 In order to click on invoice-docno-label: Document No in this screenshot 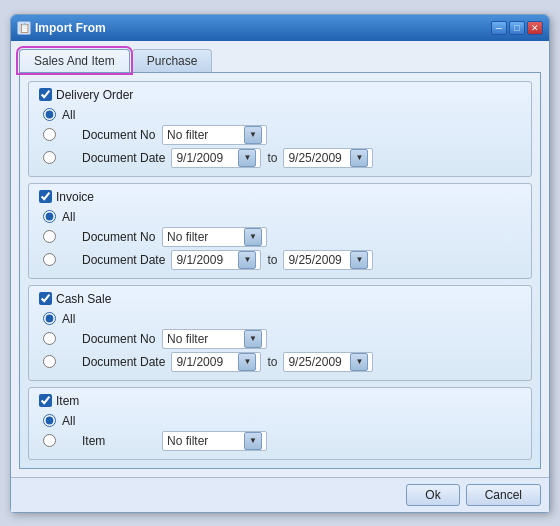, I will do `click(109, 237)`.